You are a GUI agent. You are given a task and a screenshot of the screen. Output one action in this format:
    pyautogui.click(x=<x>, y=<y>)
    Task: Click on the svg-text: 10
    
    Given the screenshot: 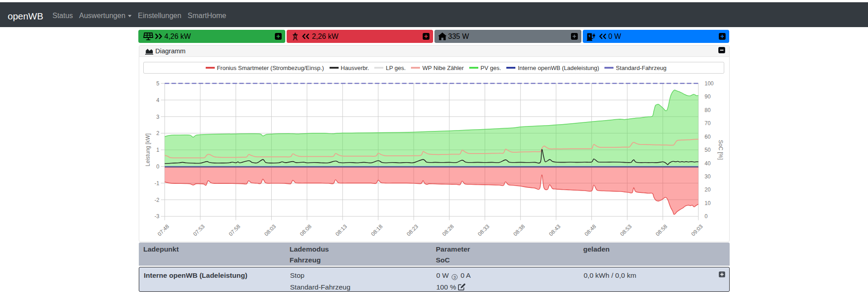 What is the action you would take?
    pyautogui.click(x=708, y=203)
    